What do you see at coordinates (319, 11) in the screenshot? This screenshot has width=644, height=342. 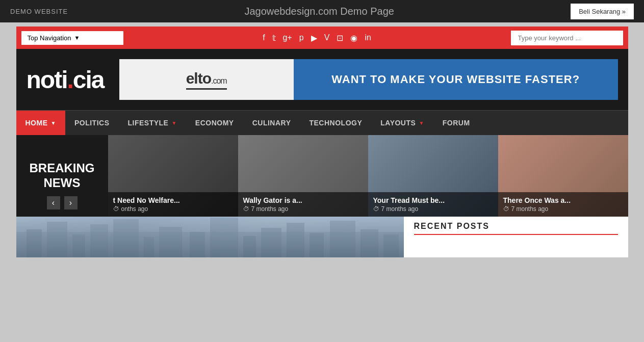 I see `site-title: Jagowebdesign.com Demo Page` at bounding box center [319, 11].